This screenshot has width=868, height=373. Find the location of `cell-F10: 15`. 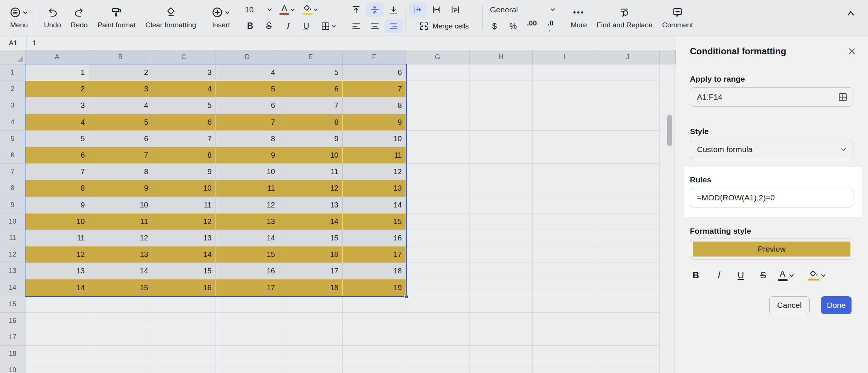

cell-F10: 15 is located at coordinates (375, 222).